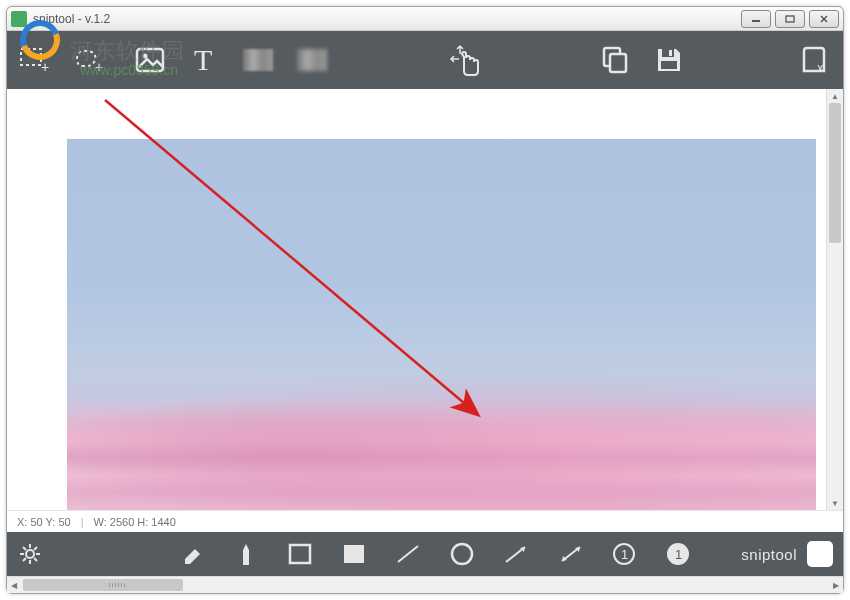 The height and width of the screenshot is (600, 850). Describe the element at coordinates (385, 19) in the screenshot. I see `window-title: sniptool - v.1.2` at that location.